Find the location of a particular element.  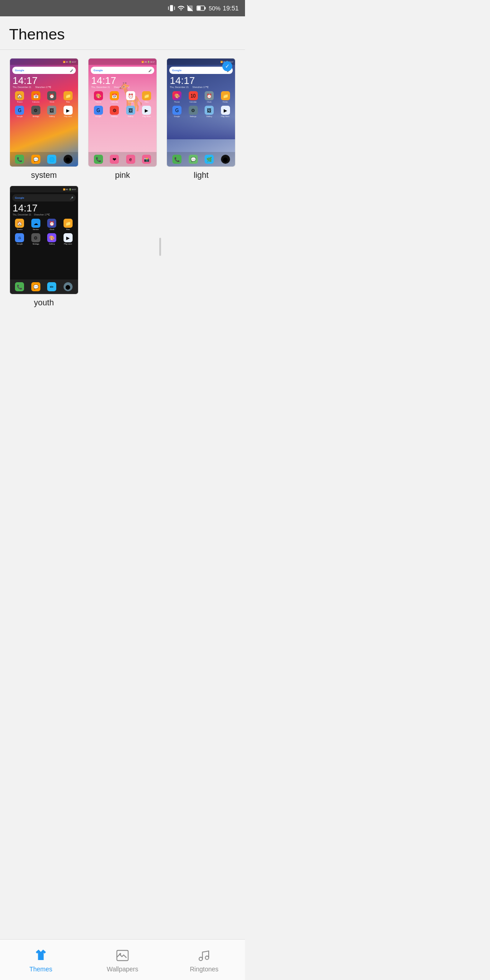

theme-label-pink: pink is located at coordinates (122, 175).